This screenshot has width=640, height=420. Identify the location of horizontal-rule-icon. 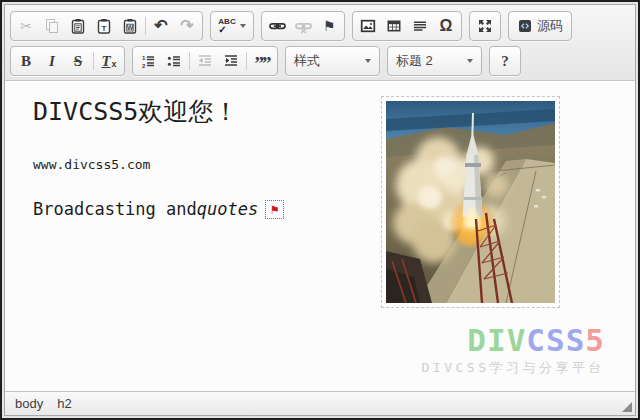
(420, 26).